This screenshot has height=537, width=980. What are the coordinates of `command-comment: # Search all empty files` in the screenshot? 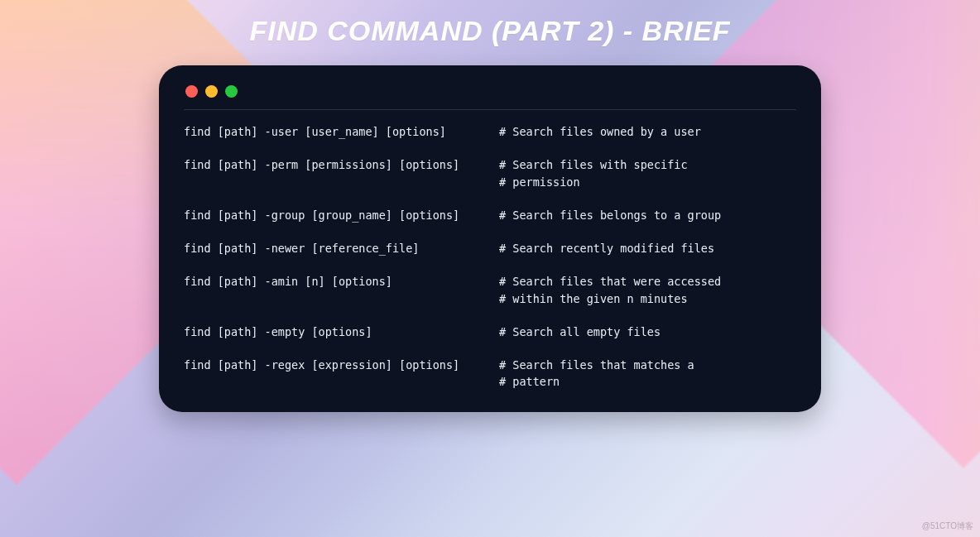 It's located at (647, 332).